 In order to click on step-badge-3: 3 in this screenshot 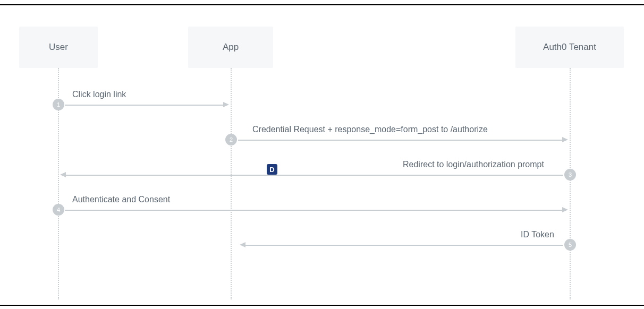, I will do `click(570, 175)`.